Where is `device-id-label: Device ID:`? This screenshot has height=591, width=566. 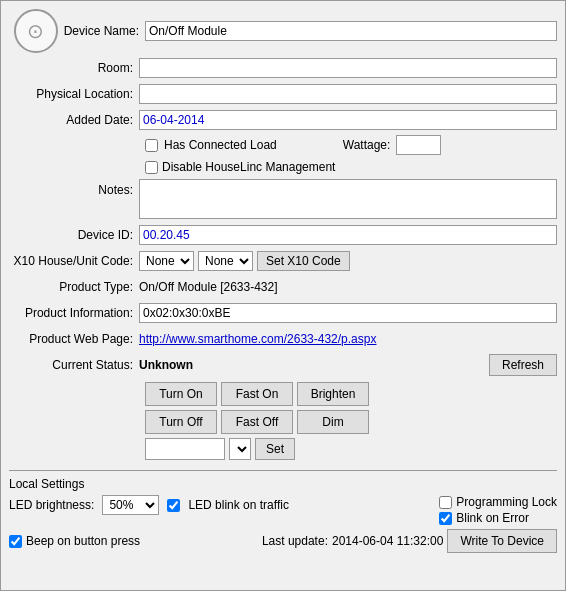 device-id-label: Device ID: is located at coordinates (74, 235).